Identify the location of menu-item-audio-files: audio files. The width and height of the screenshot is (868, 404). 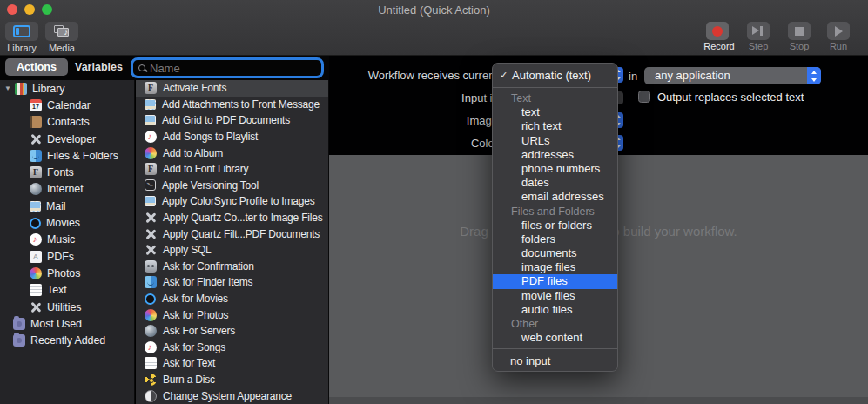
(555, 310).